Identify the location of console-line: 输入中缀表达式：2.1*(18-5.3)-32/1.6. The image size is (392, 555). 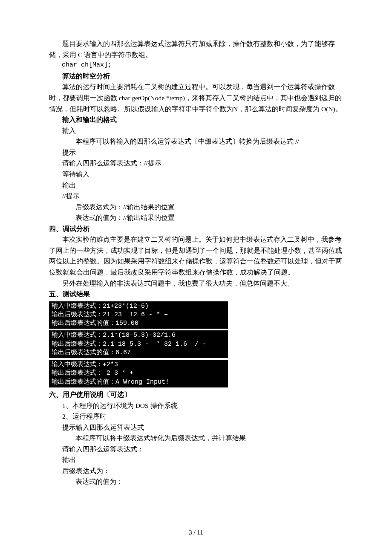
(113, 335).